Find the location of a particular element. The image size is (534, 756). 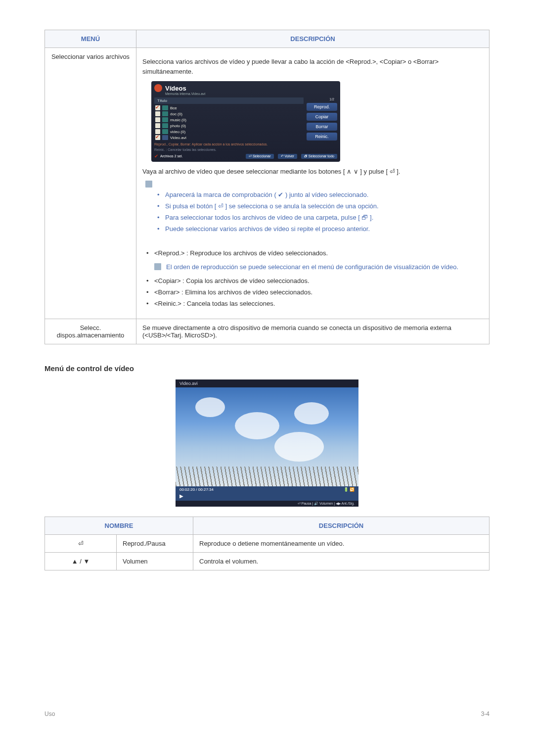

ctrl-name: Reprod./Pausa is located at coordinates (155, 543).